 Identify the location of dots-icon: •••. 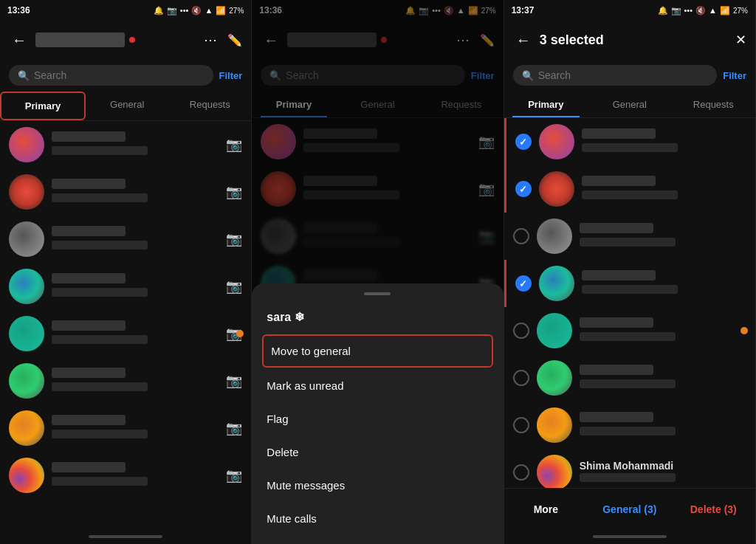
(689, 10).